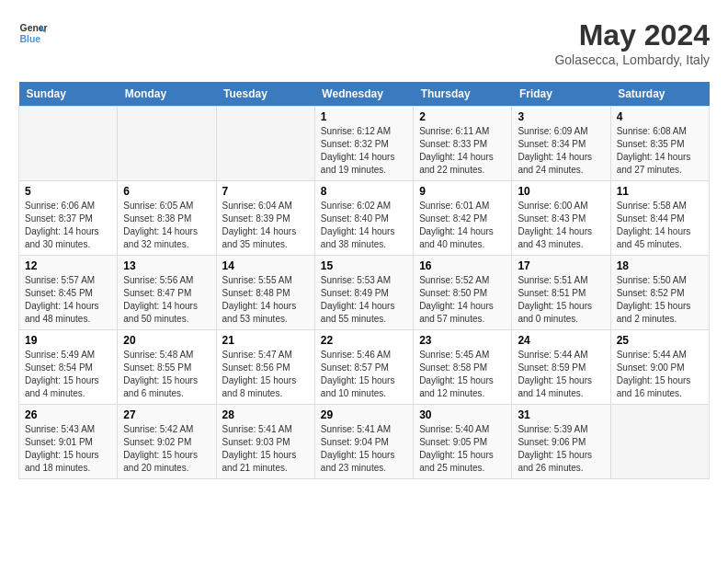 The image size is (728, 563). I want to click on day-number: 3, so click(561, 117).